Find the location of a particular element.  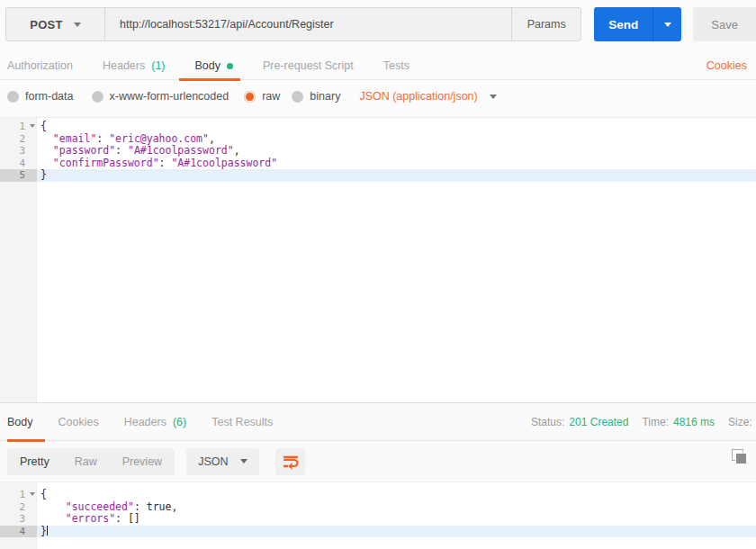

tab-pre-request-script: Pre-request Script is located at coordinates (308, 67).